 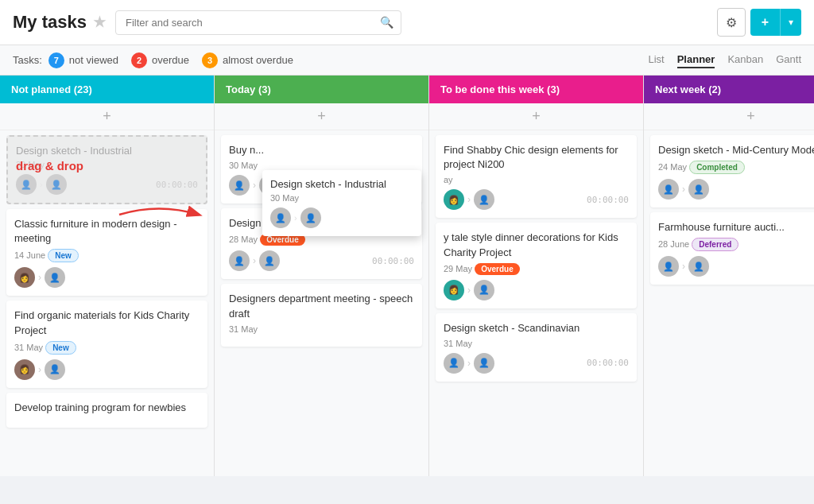 I want to click on card-badge-deferred: Deferred, so click(x=715, y=245).